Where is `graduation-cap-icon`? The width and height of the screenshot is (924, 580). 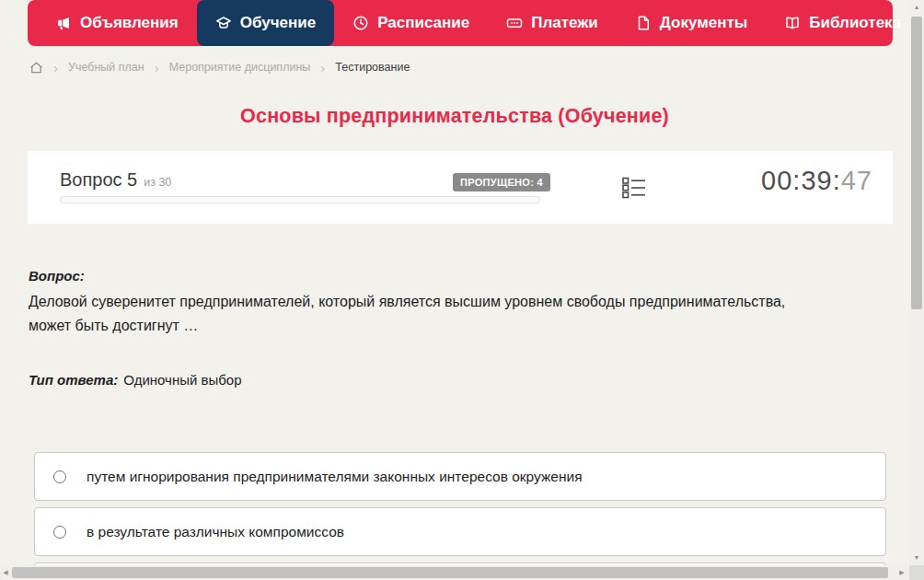
graduation-cap-icon is located at coordinates (224, 23).